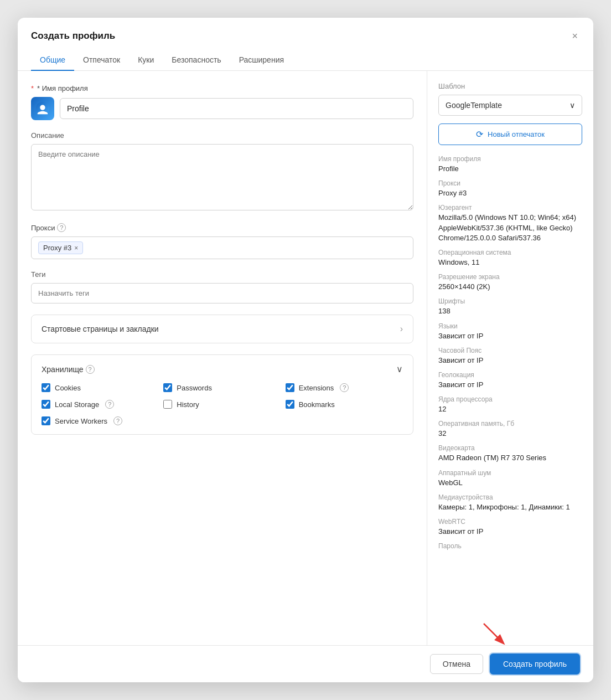 The height and width of the screenshot is (700, 611). What do you see at coordinates (344, 388) in the screenshot?
I see `extensions-info-icon: ?` at bounding box center [344, 388].